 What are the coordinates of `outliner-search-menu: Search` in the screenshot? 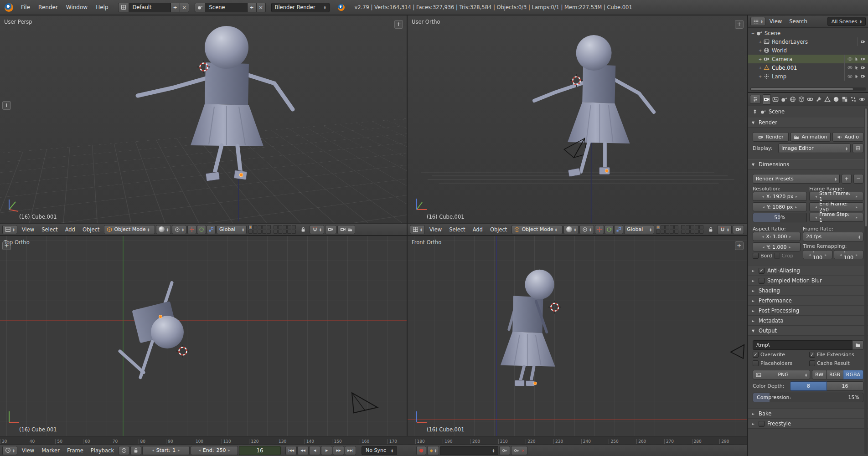 It's located at (798, 21).